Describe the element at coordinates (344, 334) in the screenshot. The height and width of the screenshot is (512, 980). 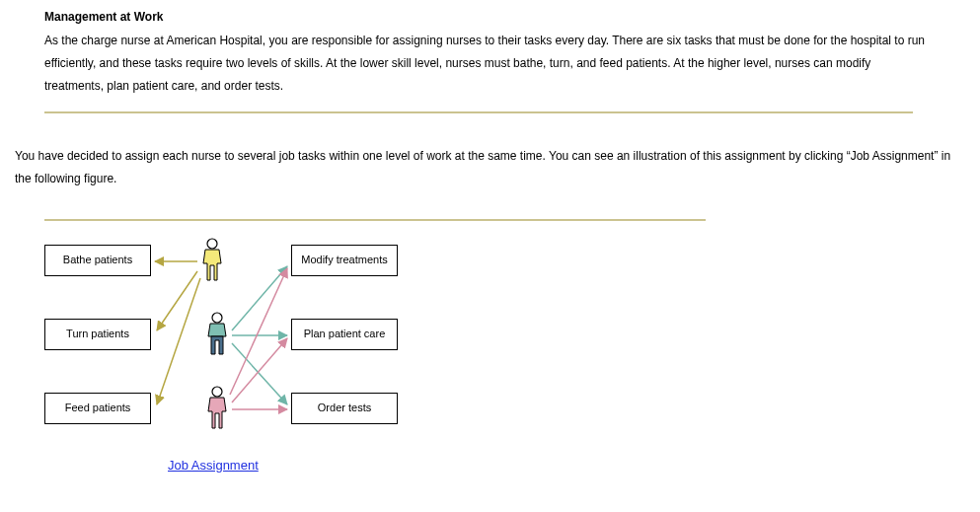
I see `task-plan-patient-care: Plan patient care` at that location.